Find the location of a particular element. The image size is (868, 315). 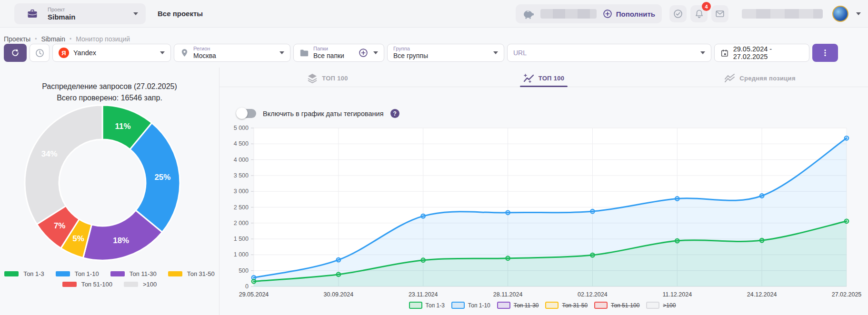

layers-icon is located at coordinates (312, 78).